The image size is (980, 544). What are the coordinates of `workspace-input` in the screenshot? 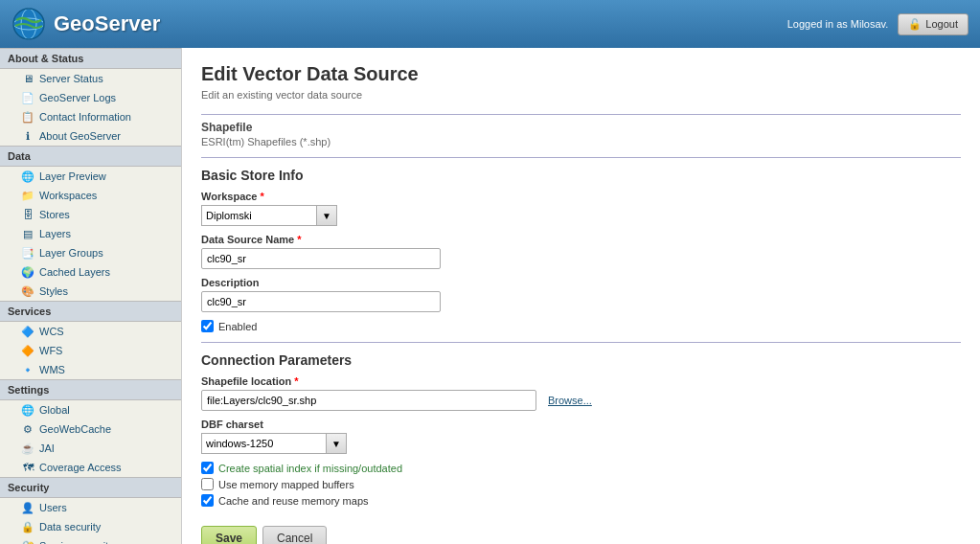 It's located at (259, 215).